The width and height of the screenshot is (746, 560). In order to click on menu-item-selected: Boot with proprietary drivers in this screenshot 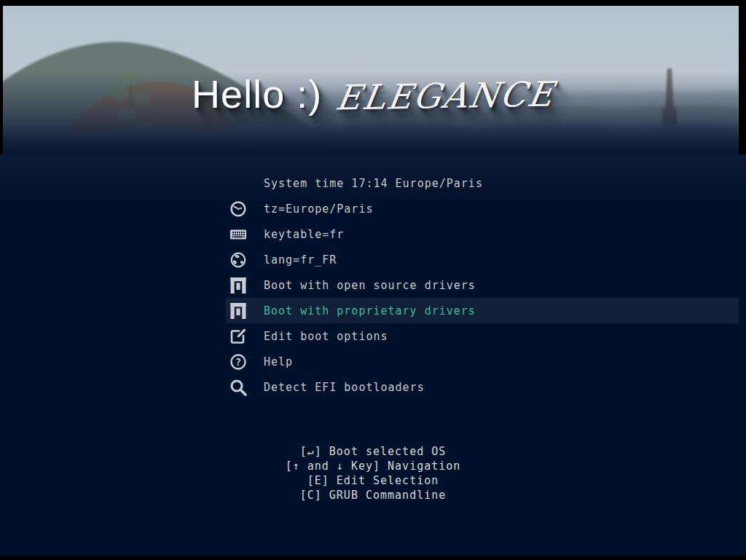, I will do `click(482, 310)`.